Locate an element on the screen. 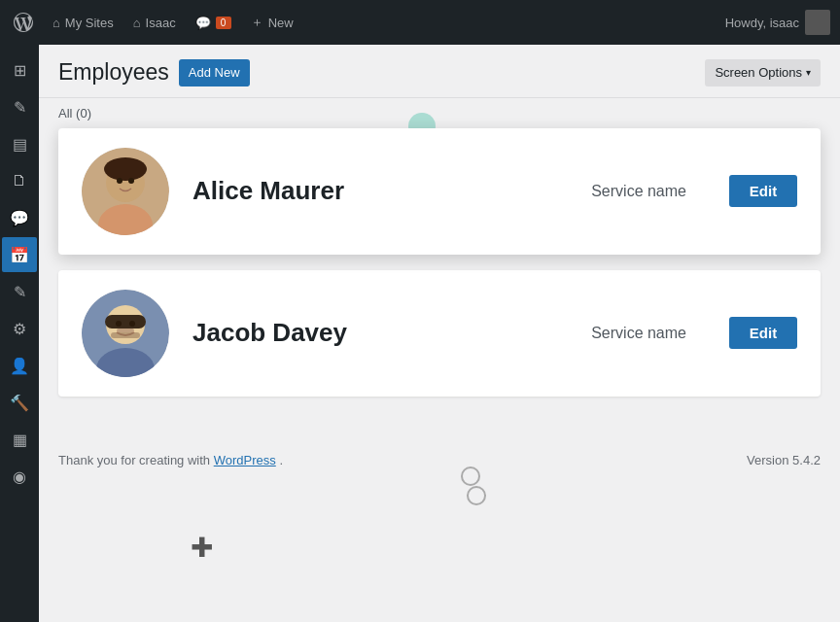  page-title: Employees is located at coordinates (114, 73).